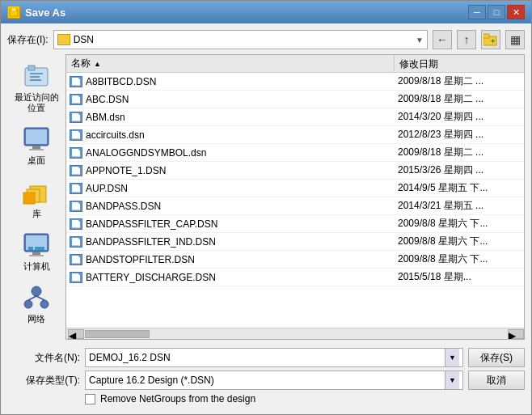 This screenshot has width=532, height=415. I want to click on location-dropdown: DSN ▼, so click(241, 40).